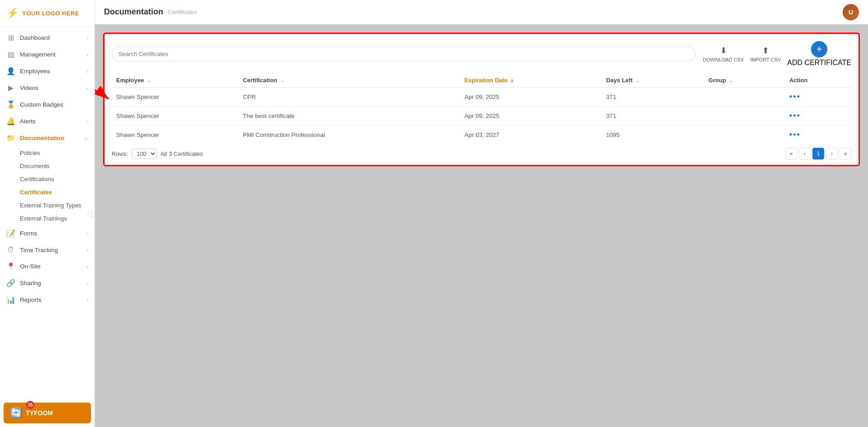 This screenshot has width=868, height=427. Describe the element at coordinates (47, 121) in the screenshot. I see `sidebar-item-alerts: 🔔 Alerts ›` at that location.